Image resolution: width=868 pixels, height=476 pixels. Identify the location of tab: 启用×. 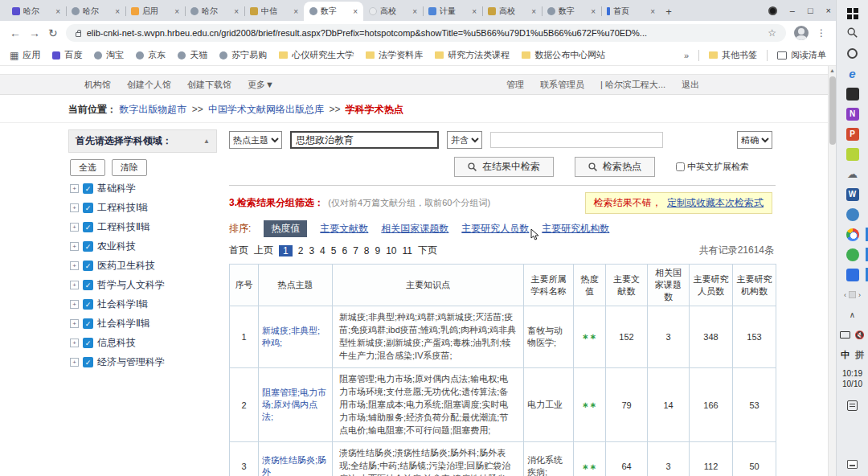
(155, 11).